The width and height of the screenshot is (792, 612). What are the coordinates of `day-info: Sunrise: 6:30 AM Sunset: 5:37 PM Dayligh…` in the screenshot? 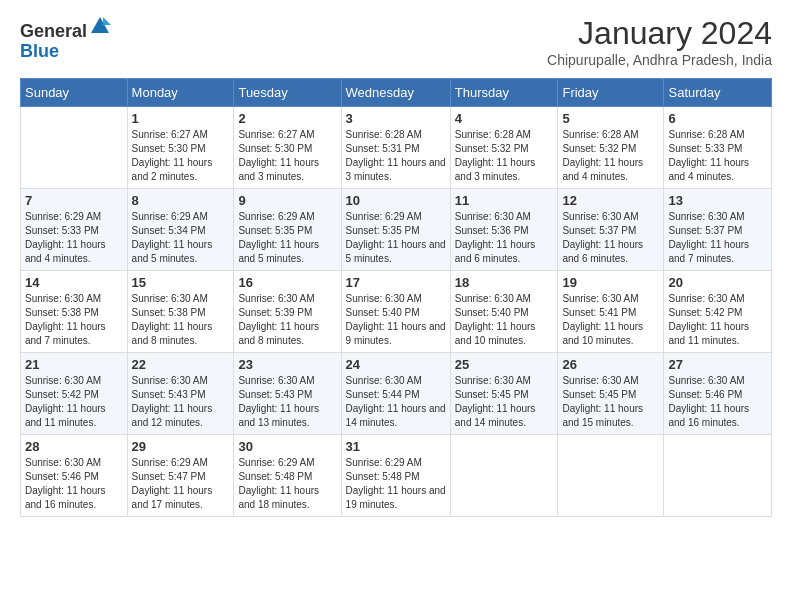 It's located at (718, 238).